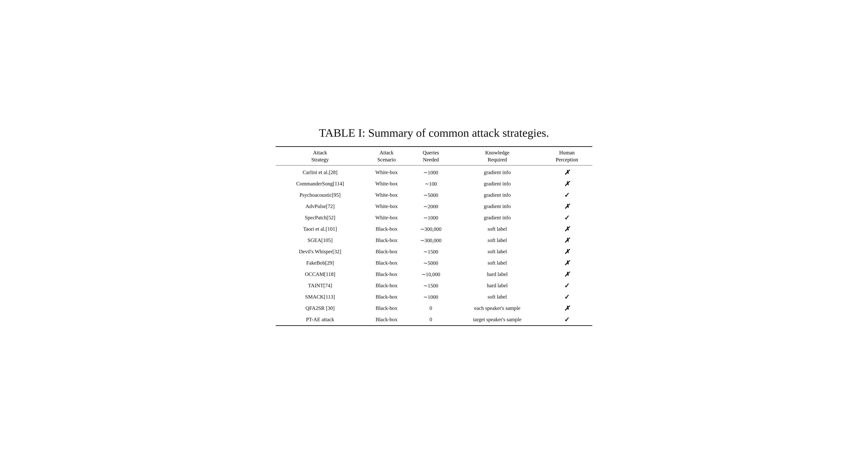  What do you see at coordinates (431, 286) in the screenshot?
I see `cell-queries: ∼1500` at bounding box center [431, 286].